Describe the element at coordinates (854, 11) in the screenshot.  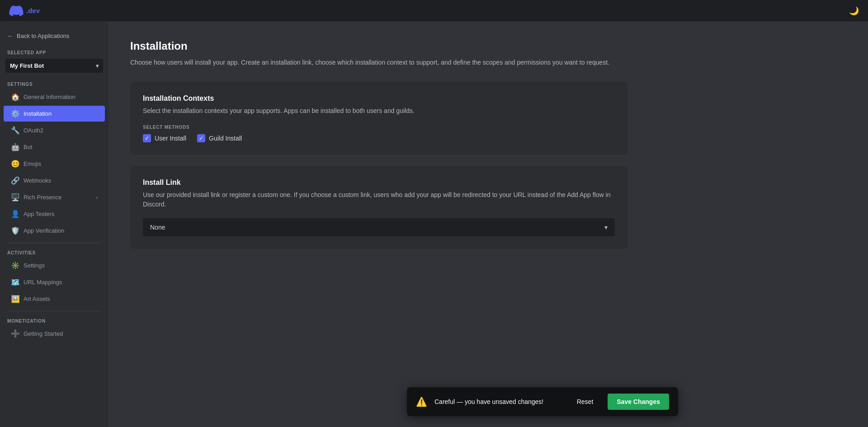
I see `topbar-right: 🌙` at that location.